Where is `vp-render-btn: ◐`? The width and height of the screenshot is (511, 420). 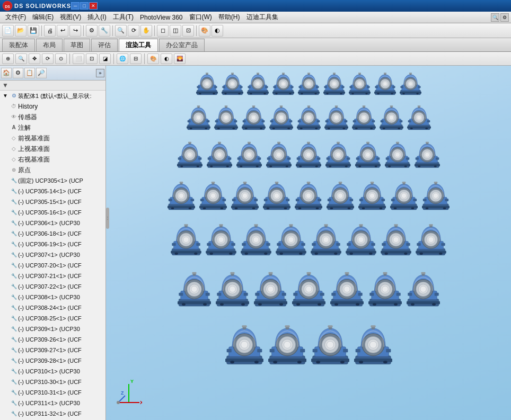 vp-render-btn: ◐ is located at coordinates (166, 59).